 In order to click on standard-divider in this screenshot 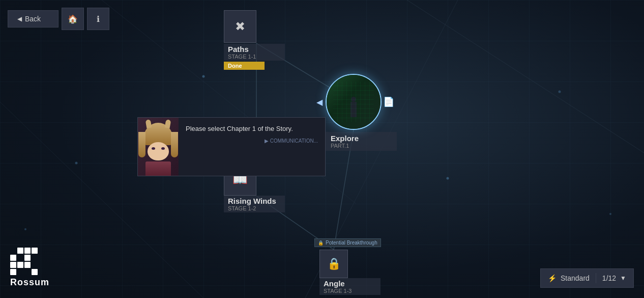, I will do `click(596, 278)`.